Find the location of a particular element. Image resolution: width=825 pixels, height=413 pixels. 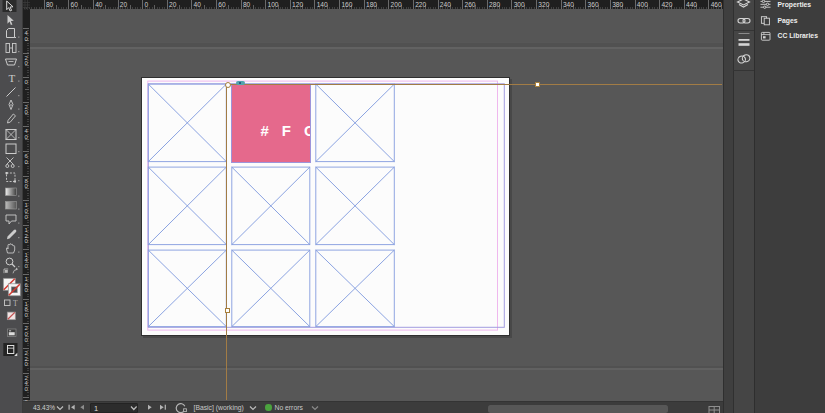

svg-text: 120 is located at coordinates (298, 4).